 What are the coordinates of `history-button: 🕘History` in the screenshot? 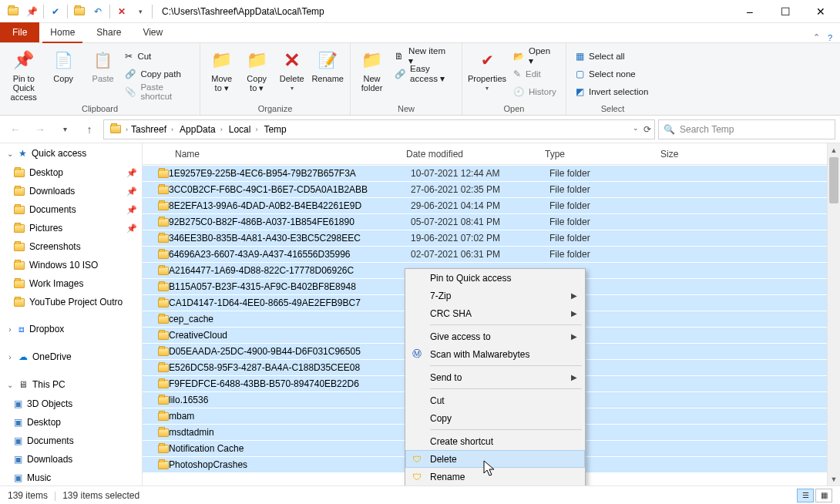 It's located at (535, 91).